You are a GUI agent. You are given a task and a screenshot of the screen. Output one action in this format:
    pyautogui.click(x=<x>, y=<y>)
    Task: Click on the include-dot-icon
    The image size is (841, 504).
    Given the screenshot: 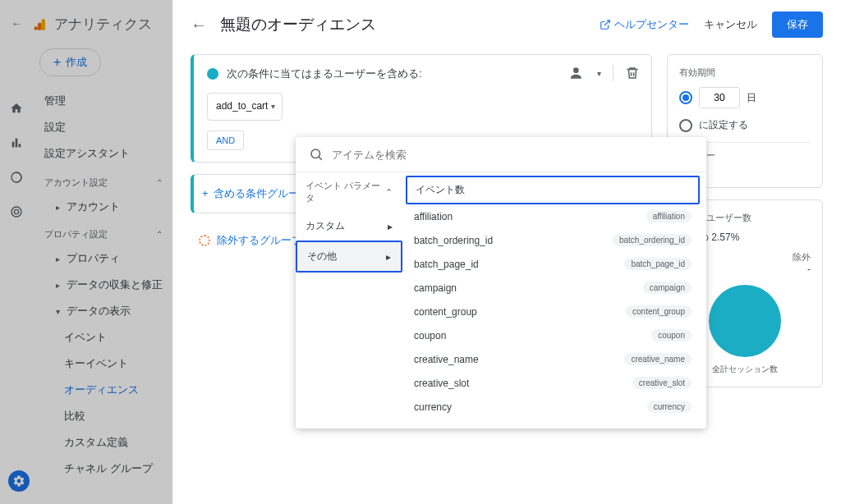 What is the action you would take?
    pyautogui.click(x=213, y=74)
    